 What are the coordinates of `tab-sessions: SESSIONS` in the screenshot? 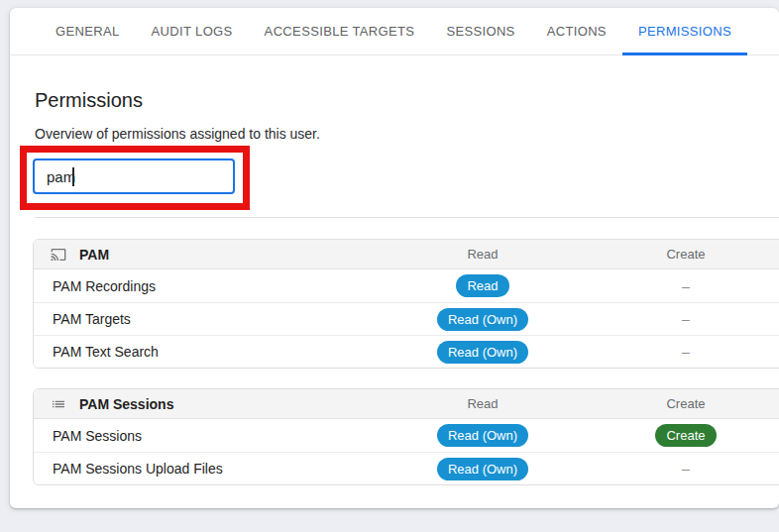 It's located at (480, 32).